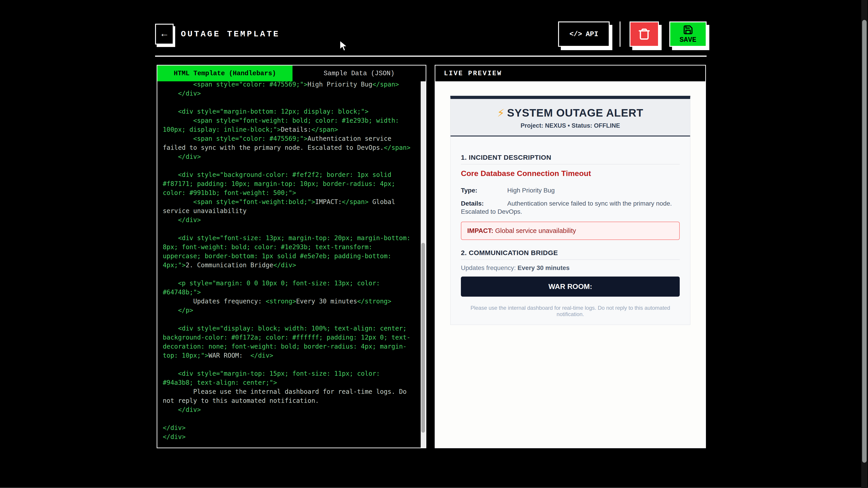 The image size is (868, 488). What do you see at coordinates (431, 34) in the screenshot?
I see `top-toolbar: ← OUTAGE TEMPLATE </> API` at bounding box center [431, 34].